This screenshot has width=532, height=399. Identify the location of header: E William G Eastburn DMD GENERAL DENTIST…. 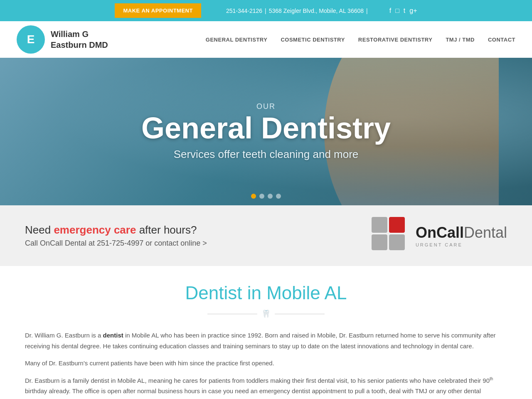
(266, 39).